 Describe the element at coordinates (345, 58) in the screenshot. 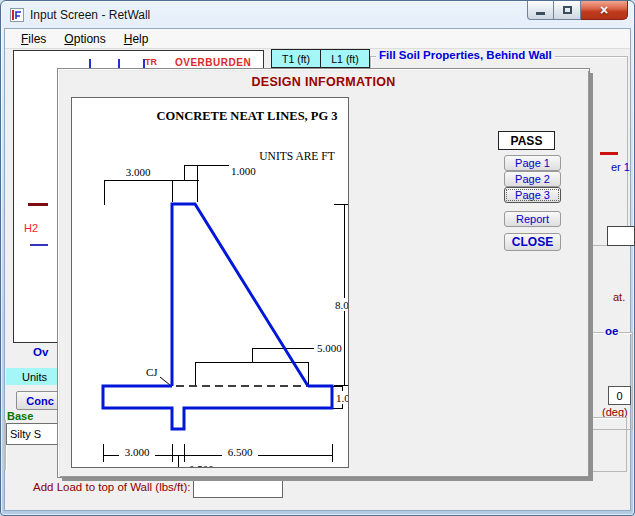

I see `header-l1: L1 (ft)` at that location.